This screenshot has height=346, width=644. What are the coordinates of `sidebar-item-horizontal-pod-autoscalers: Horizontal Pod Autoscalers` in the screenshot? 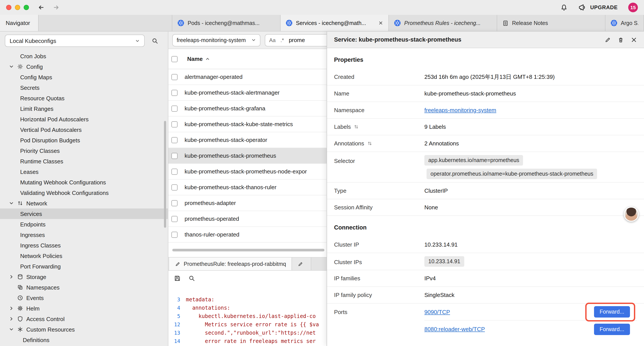 It's located at (84, 119).